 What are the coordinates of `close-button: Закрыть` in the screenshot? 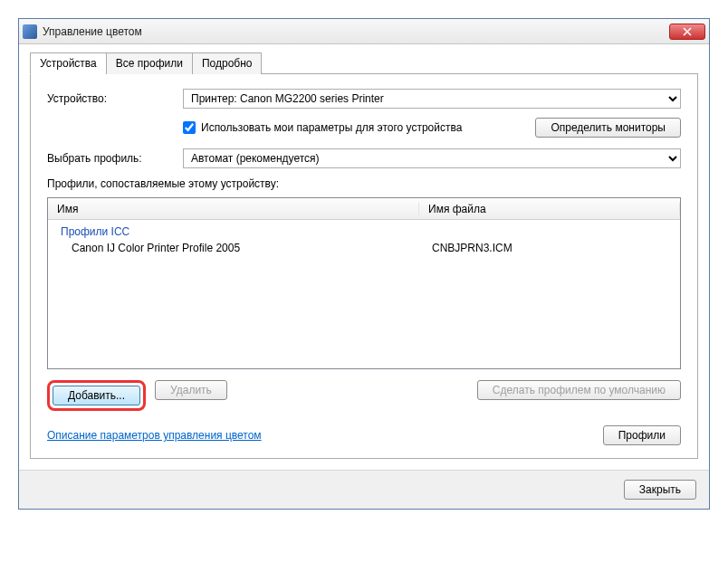 It's located at (660, 490).